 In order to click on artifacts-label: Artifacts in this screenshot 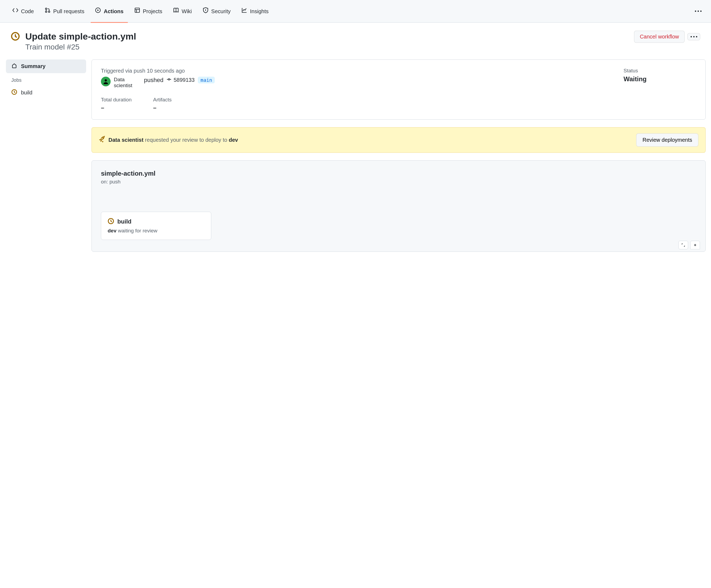, I will do `click(163, 100)`.